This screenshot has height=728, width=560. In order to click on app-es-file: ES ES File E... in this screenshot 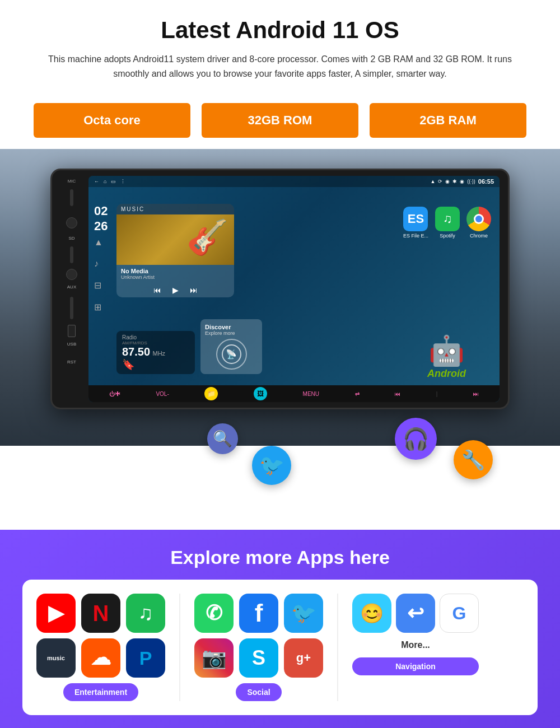, I will do `click(416, 223)`.